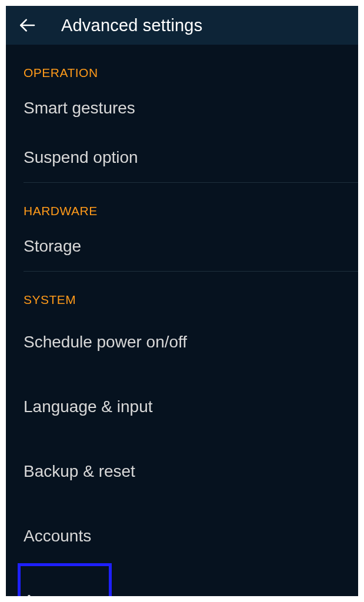 The height and width of the screenshot is (602, 364). What do you see at coordinates (191, 291) in the screenshot?
I see `section-header-system: SYSTEM` at bounding box center [191, 291].